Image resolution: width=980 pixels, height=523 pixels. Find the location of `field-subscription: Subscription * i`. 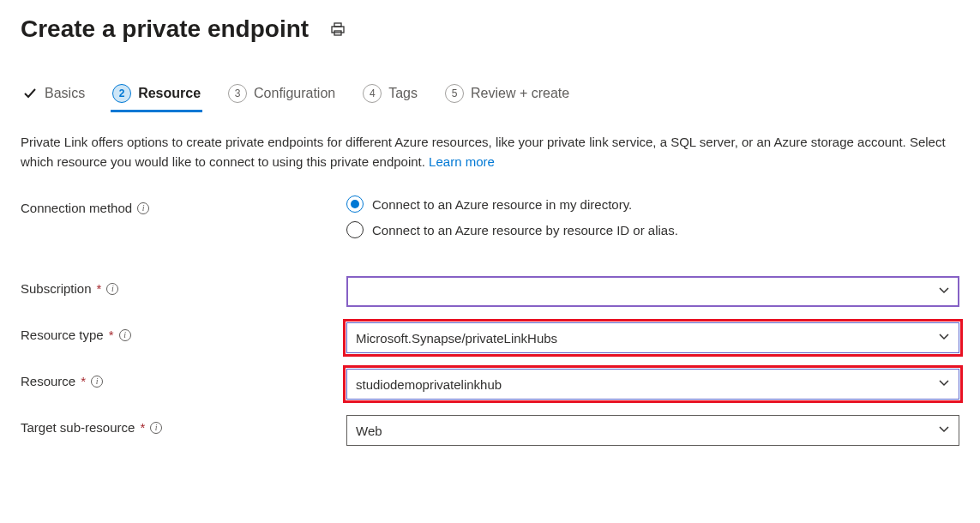

field-subscription: Subscription * i is located at coordinates (490, 292).